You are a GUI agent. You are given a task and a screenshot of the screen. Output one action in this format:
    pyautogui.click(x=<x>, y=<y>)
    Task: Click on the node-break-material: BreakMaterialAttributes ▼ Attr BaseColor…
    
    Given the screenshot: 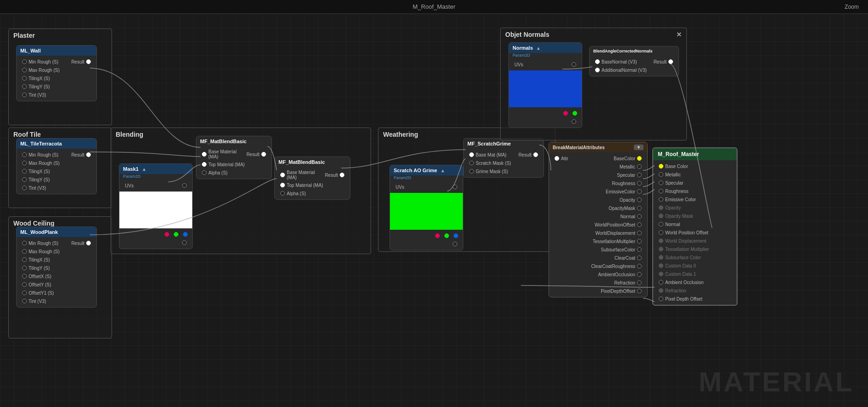 What is the action you would take?
    pyautogui.click(x=598, y=220)
    